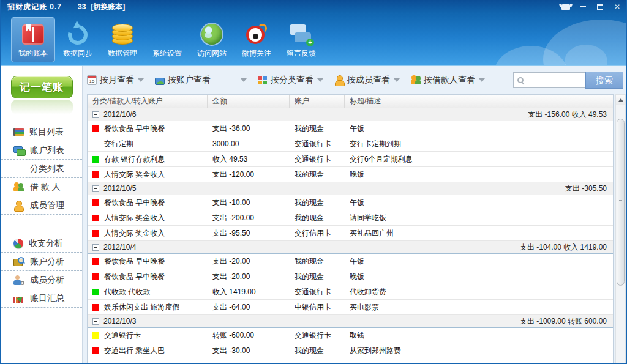 Image resolution: width=627 pixels, height=364 pixels. I want to click on filter-calendar: 15按月查看, so click(115, 80).